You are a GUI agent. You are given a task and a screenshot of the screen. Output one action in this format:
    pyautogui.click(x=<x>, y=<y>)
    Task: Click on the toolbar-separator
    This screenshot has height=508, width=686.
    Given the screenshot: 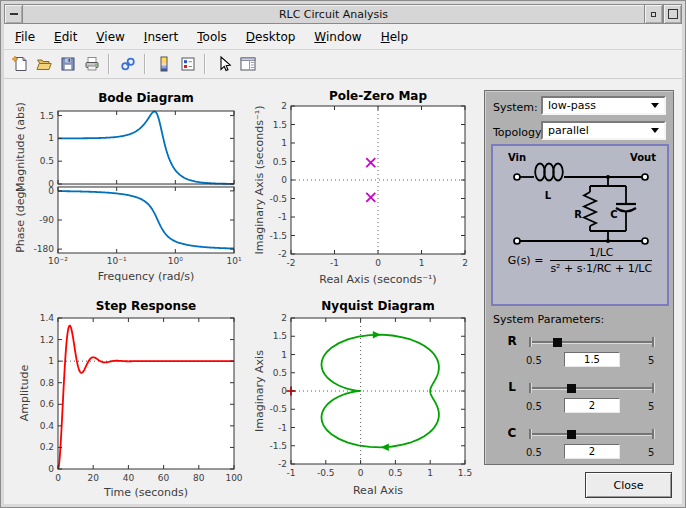 What is the action you would take?
    pyautogui.click(x=145, y=64)
    